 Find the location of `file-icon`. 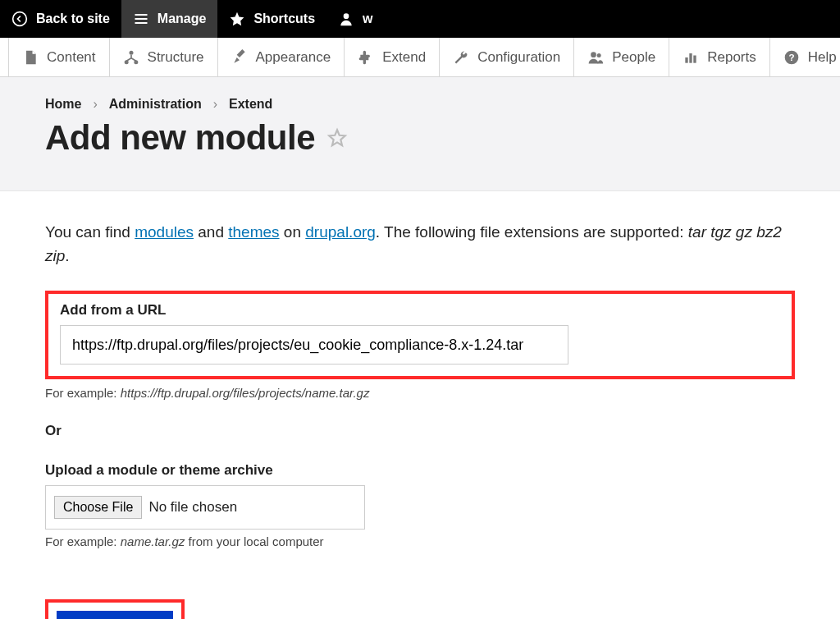

file-icon is located at coordinates (30, 57).